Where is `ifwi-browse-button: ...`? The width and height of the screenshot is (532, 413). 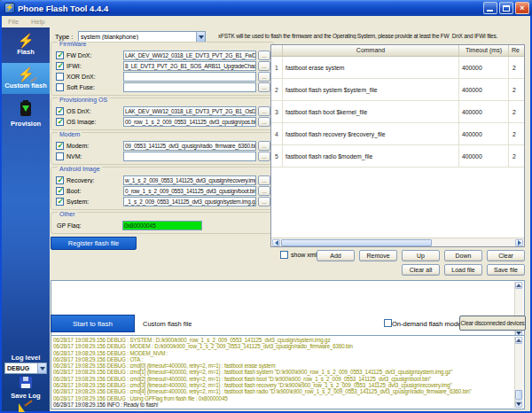
ifwi-browse-button: ... is located at coordinates (264, 66).